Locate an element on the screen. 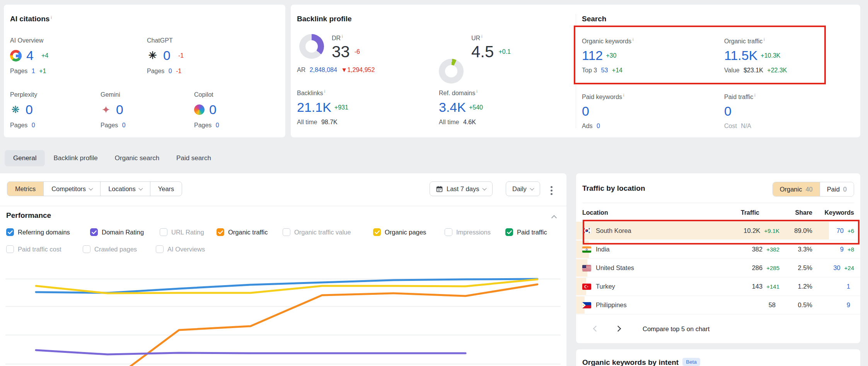 This screenshot has height=366, width=868. table-row-turkey: Turkey 143+141 1.2% 1 is located at coordinates (718, 286).